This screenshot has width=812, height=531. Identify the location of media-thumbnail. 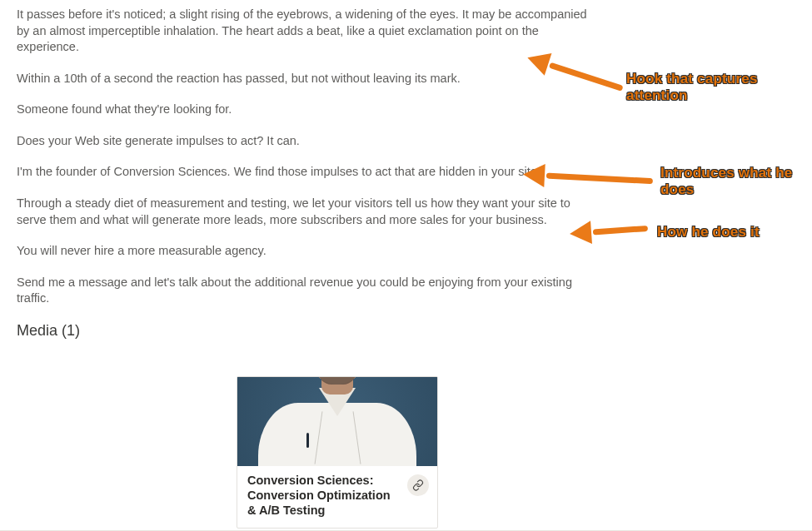
(337, 421).